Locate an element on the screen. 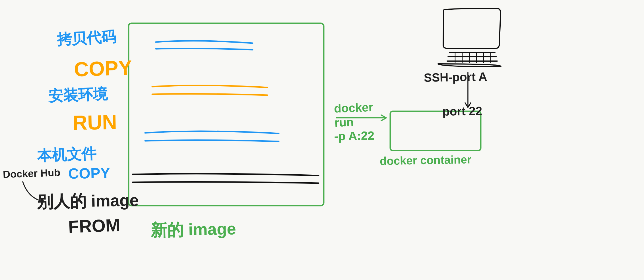 This screenshot has width=644, height=280. copy2-label: COPY is located at coordinates (89, 173).